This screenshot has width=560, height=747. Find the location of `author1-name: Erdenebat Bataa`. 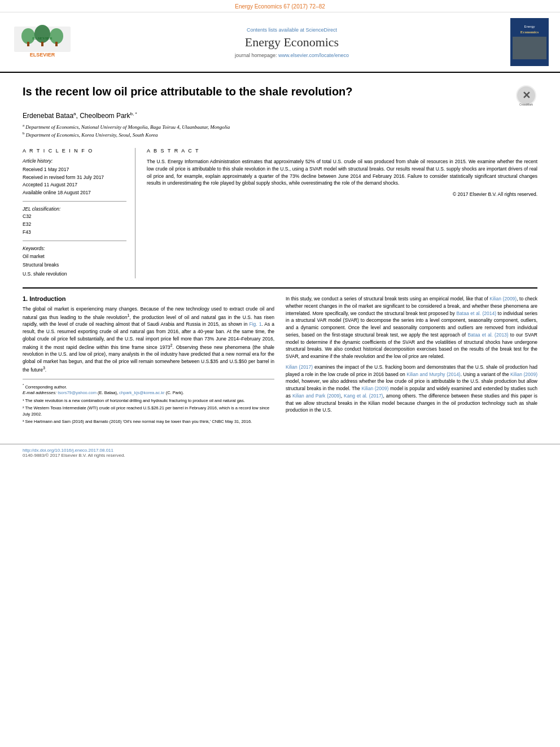

author1-name: Erdenebat Bataa is located at coordinates (48, 116).